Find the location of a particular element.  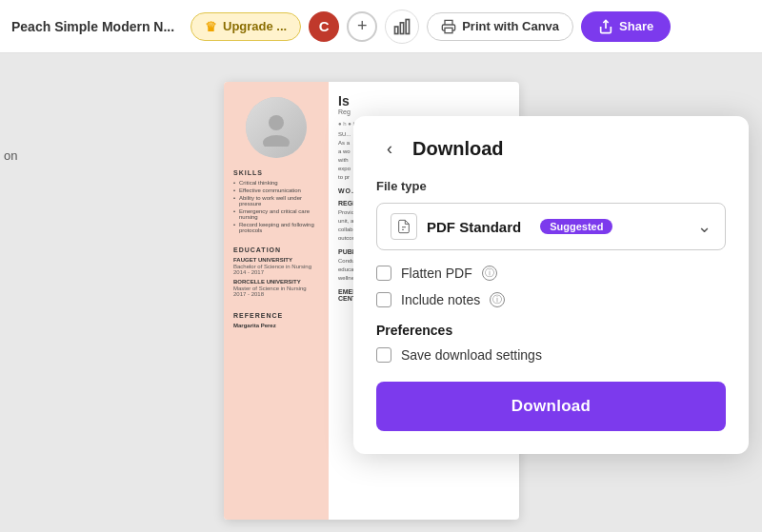

panel-title: Download is located at coordinates (458, 148).